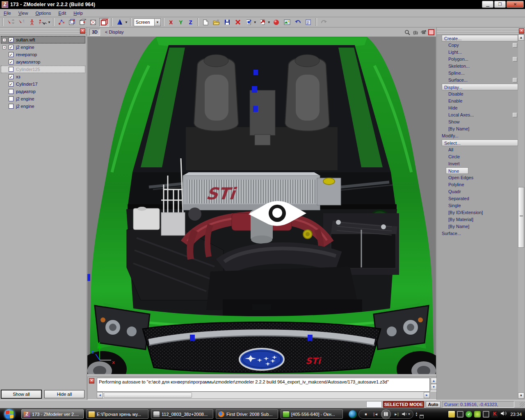  What do you see at coordinates (114, 32) in the screenshot?
I see `viewport-breadcrumb: < Display` at bounding box center [114, 32].